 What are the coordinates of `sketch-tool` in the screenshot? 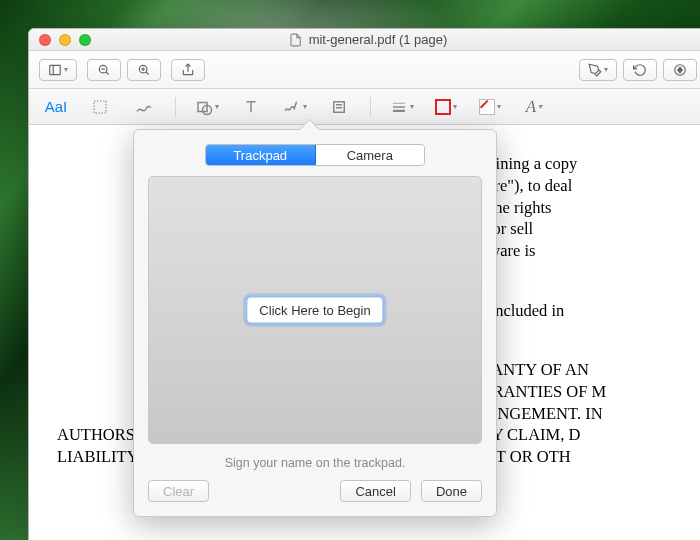 It's located at (144, 107).